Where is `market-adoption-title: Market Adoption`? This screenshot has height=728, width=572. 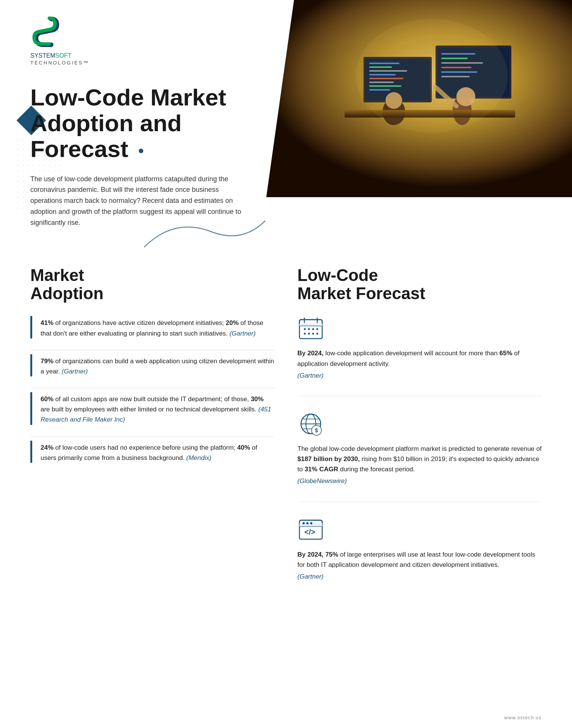 market-adoption-title: Market Adoption is located at coordinates (152, 284).